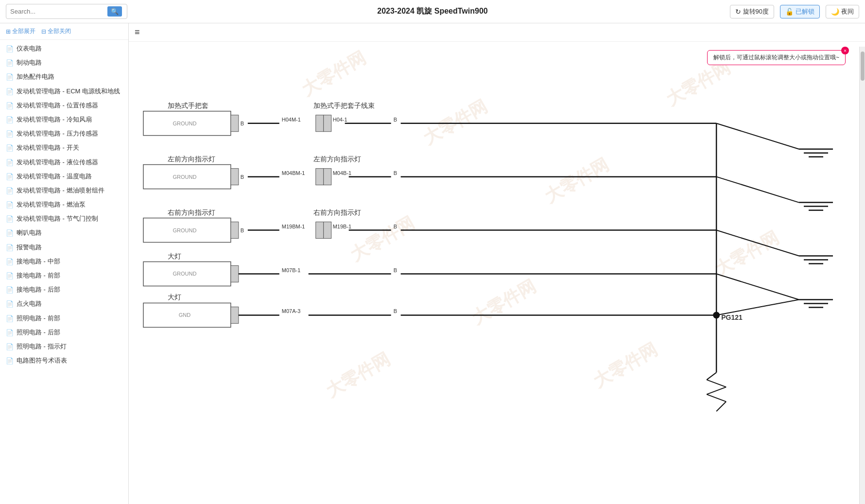  What do you see at coordinates (862, 275) in the screenshot?
I see `scrollbar` at bounding box center [862, 275].